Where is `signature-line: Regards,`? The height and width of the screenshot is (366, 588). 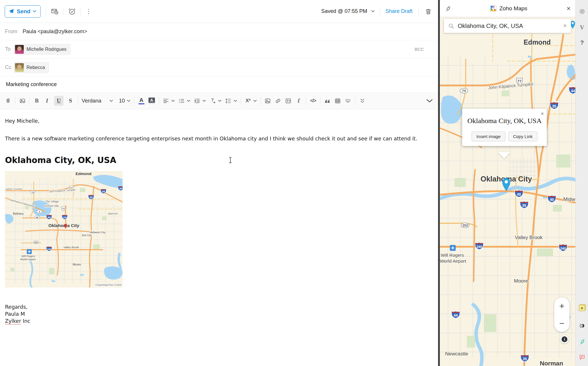 signature-line: Regards, is located at coordinates (222, 307).